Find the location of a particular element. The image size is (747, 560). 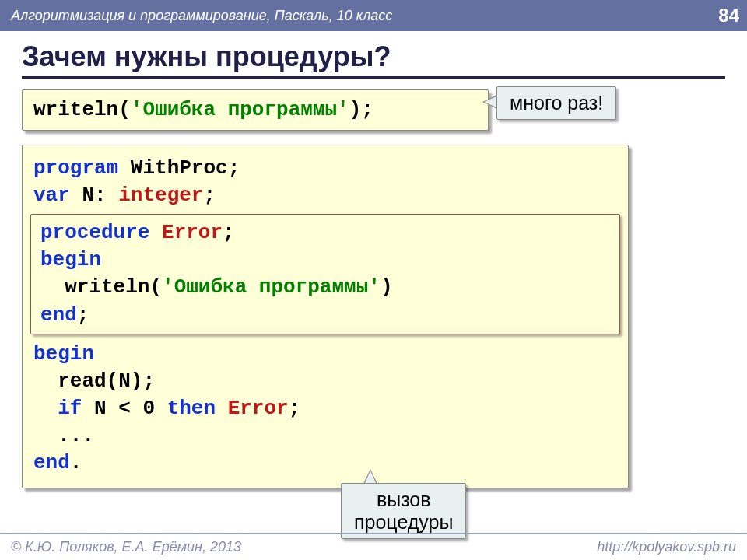

author-url: http://kpolyakov.spb.ru is located at coordinates (666, 548).